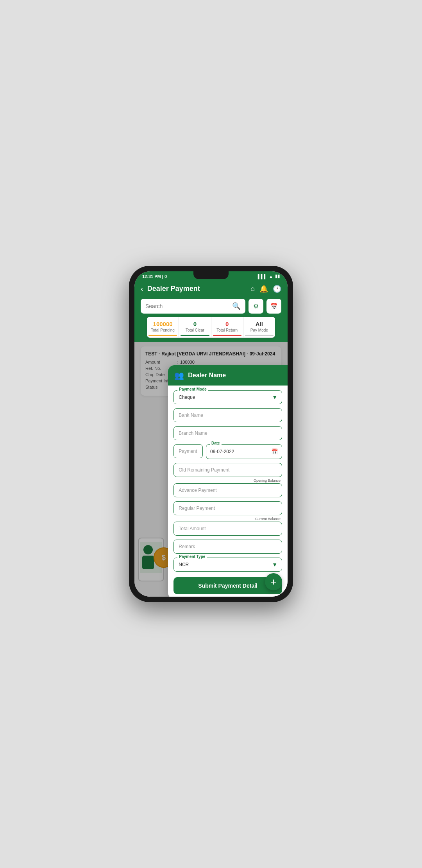 Image resolution: width=422 pixels, height=868 pixels. What do you see at coordinates (274, 452) in the screenshot?
I see `calendar-small-icon: 📅` at bounding box center [274, 452].